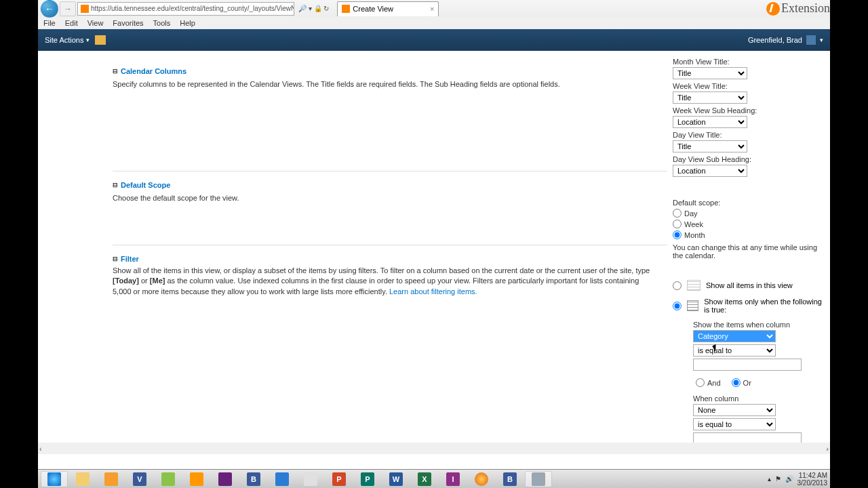 The height and width of the screenshot is (488, 868). I want to click on filter-show-when-radio, so click(677, 306).